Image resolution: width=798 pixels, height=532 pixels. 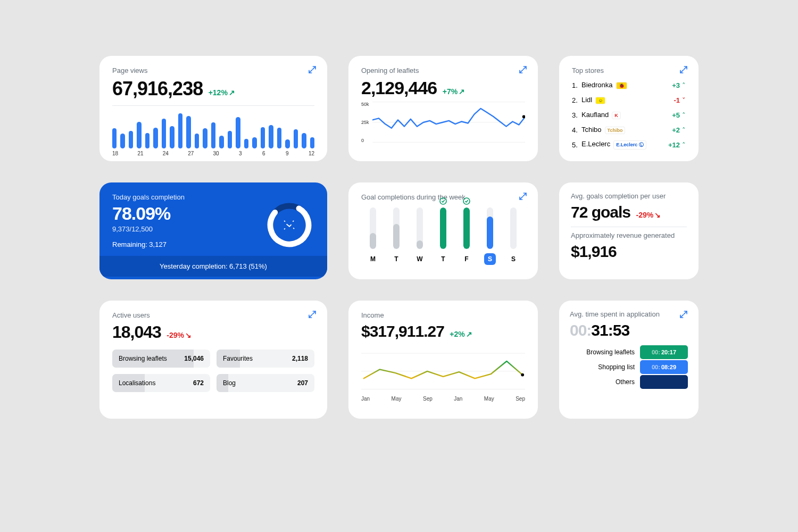 What do you see at coordinates (213, 231) in the screenshot?
I see `card-today-goals: Today goals completion 78.09% 9,373/12,5…` at bounding box center [213, 231].